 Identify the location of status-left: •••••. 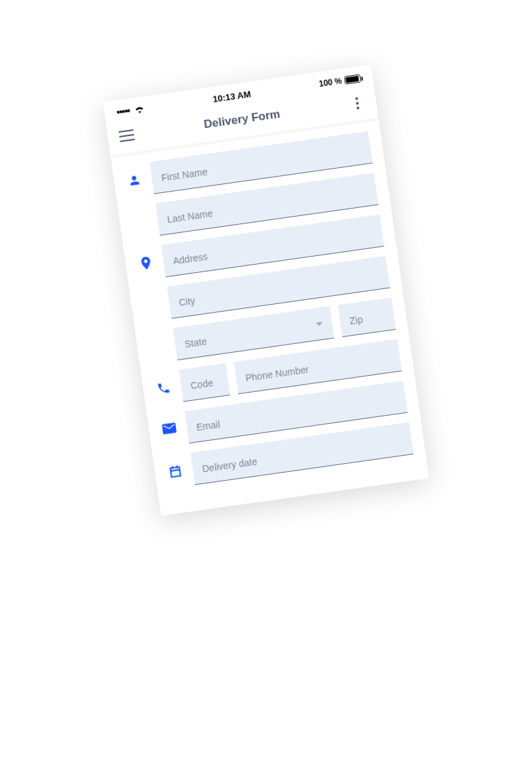
(130, 110).